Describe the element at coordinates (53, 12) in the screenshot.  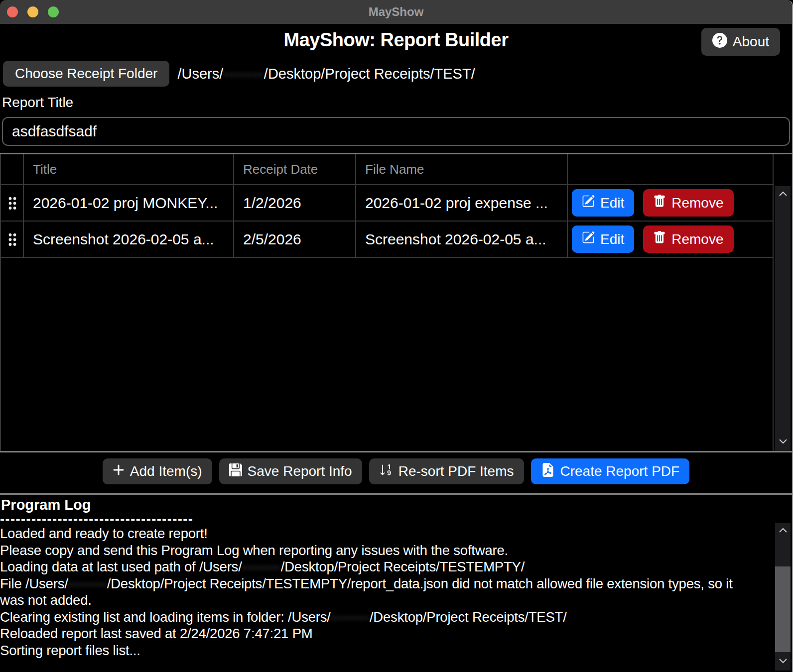
I see `fullscreen-button` at that location.